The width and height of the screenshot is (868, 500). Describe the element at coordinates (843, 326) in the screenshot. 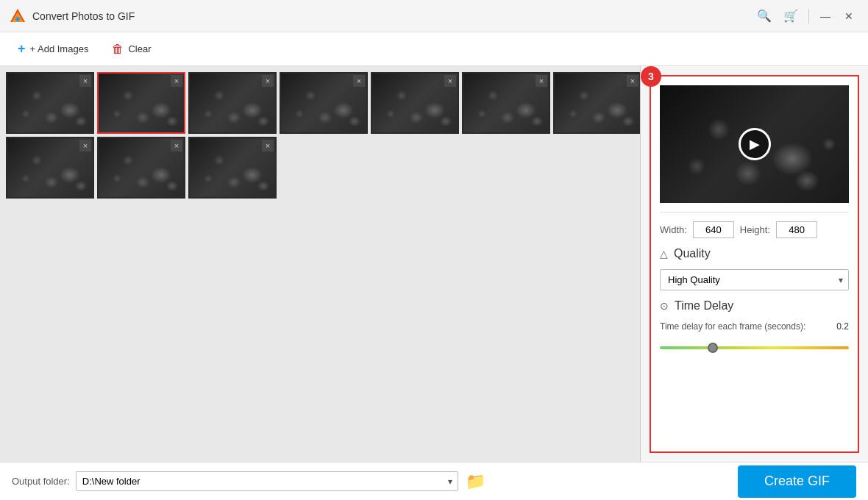

I see `time-delay-value: 0.2` at that location.